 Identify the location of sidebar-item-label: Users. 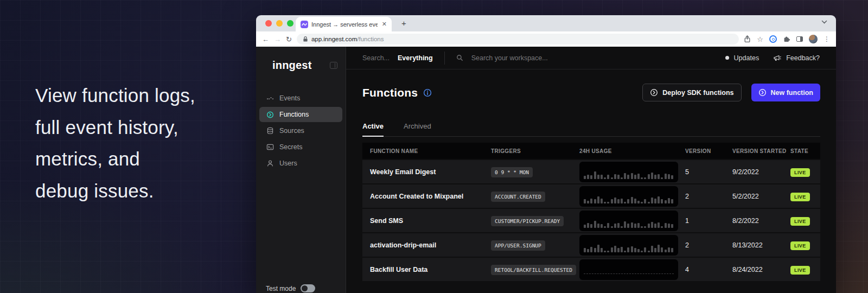
(289, 163).